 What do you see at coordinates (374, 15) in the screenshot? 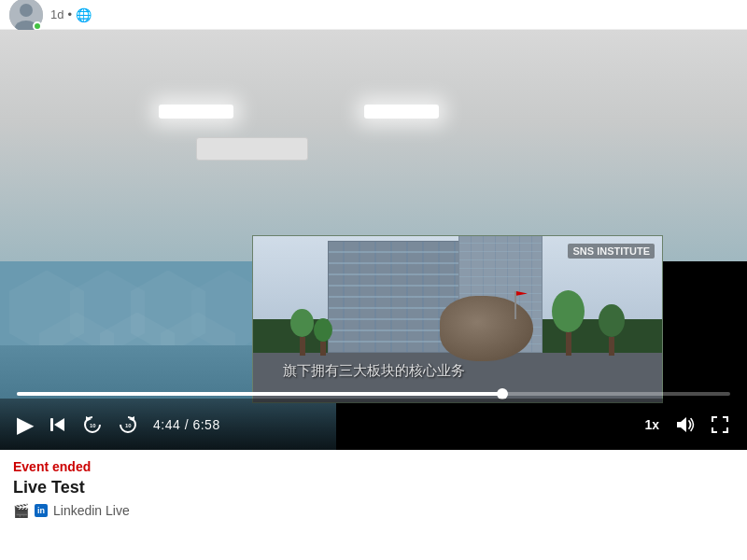
I see `post-header: 1d • 🌐` at bounding box center [374, 15].